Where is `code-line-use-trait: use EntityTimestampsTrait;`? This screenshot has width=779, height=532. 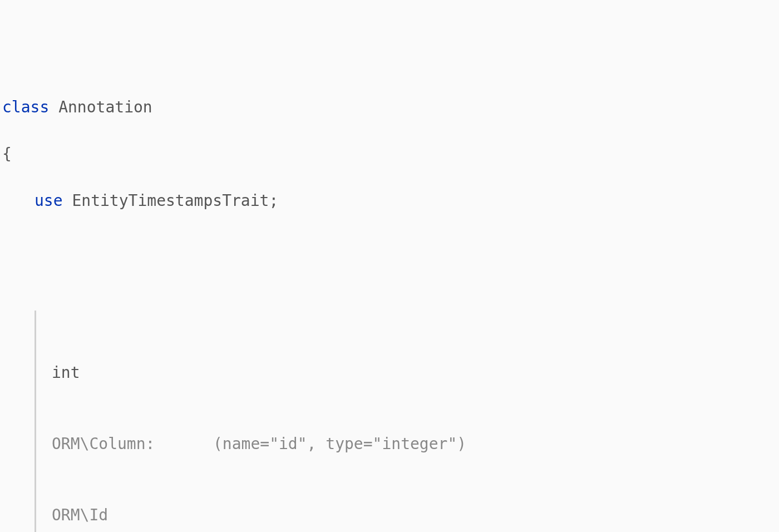 code-line-use-trait: use EntityTimestampsTrait; is located at coordinates (389, 201).